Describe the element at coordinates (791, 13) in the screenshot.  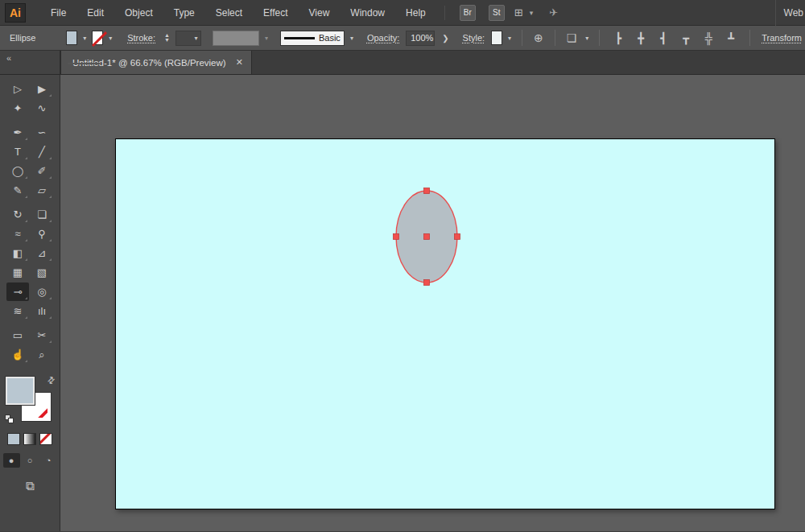
I see `workspace-switcher: Web` at that location.